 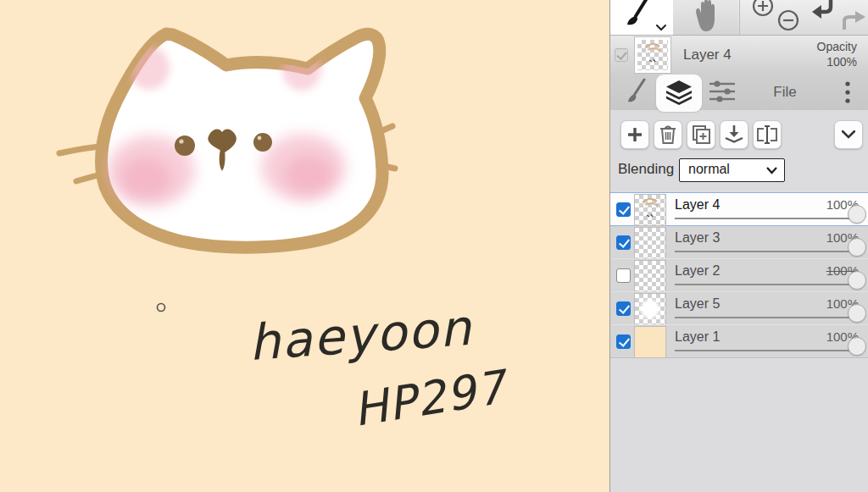 I want to click on blending-label: Blending, so click(x=646, y=169).